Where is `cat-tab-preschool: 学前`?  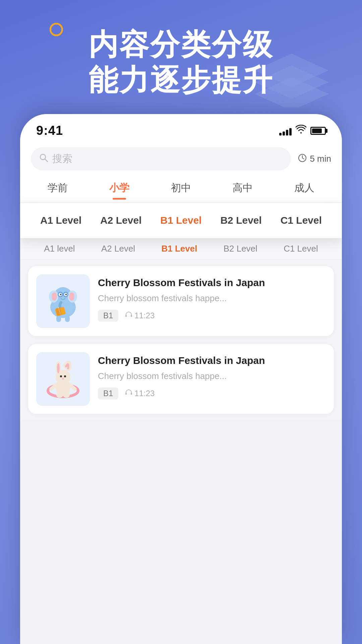 cat-tab-preschool: 学前 is located at coordinates (58, 188).